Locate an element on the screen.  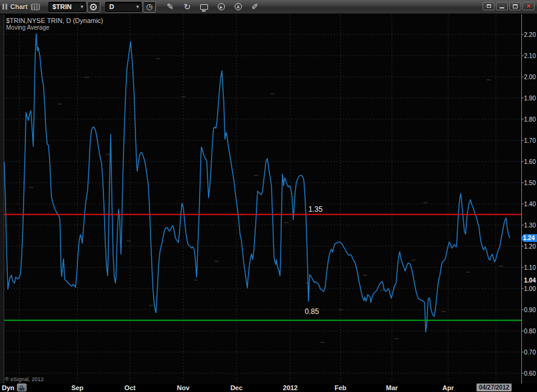
symbol-lookup-button is located at coordinates (94, 7).